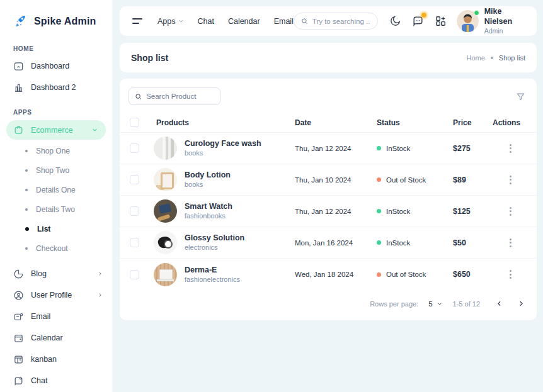 This screenshot has height=392, width=543. I want to click on apps-grid-button, so click(441, 21).